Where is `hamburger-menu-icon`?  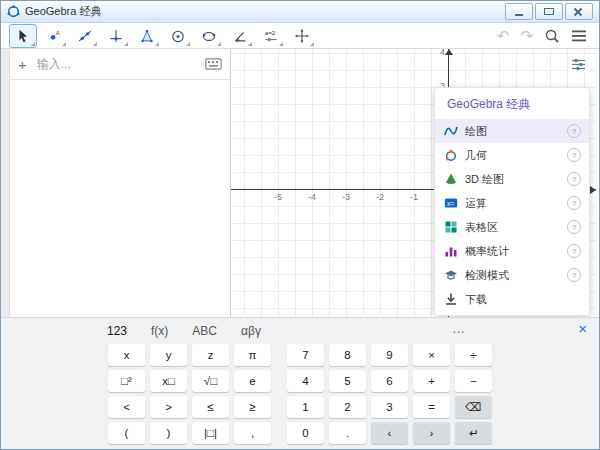
hamburger-menu-icon is located at coordinates (579, 36).